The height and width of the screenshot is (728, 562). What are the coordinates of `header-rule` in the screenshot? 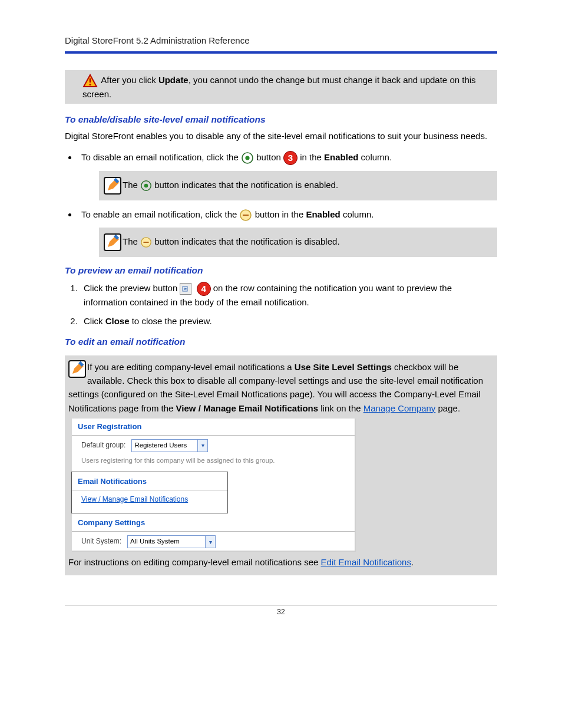 It's located at (281, 52).